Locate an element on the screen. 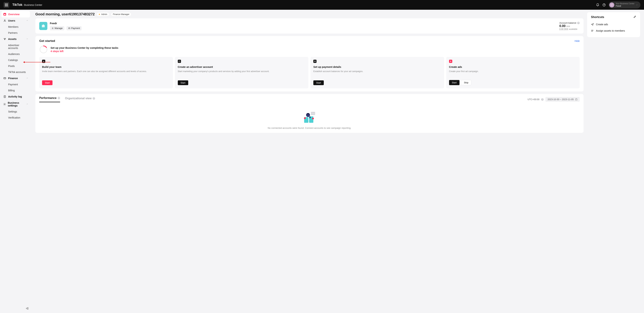 Image resolution: width=644 pixels, height=313 pixels. task-build-team: Build your team Invite team members and … is located at coordinates (106, 73).